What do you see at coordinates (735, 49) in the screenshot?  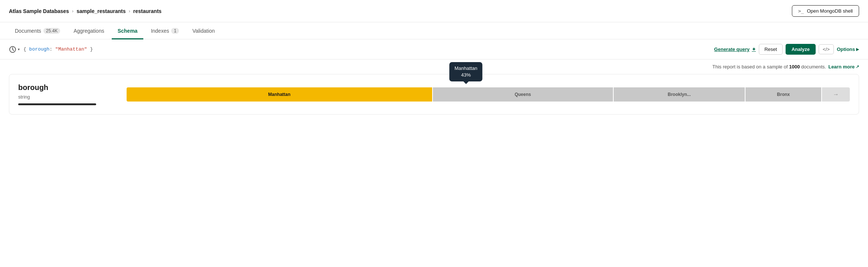 I see `generate-query-button: Generate query ✦` at bounding box center [735, 49].